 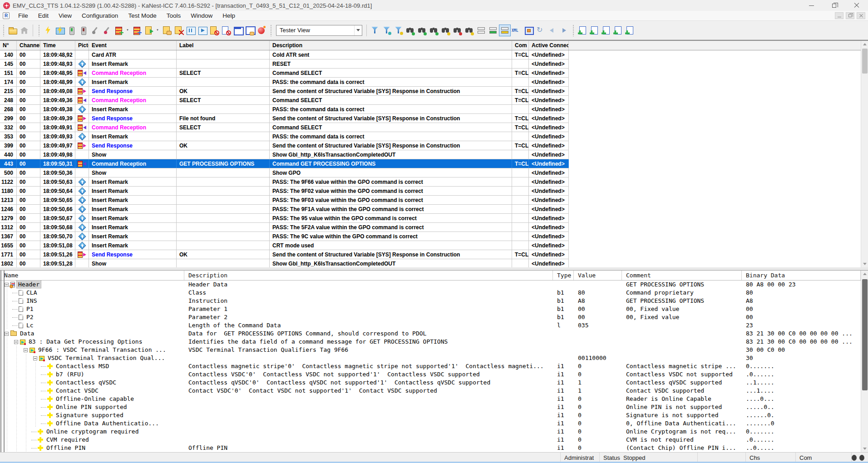 I want to click on menu-view: View, so click(x=65, y=16).